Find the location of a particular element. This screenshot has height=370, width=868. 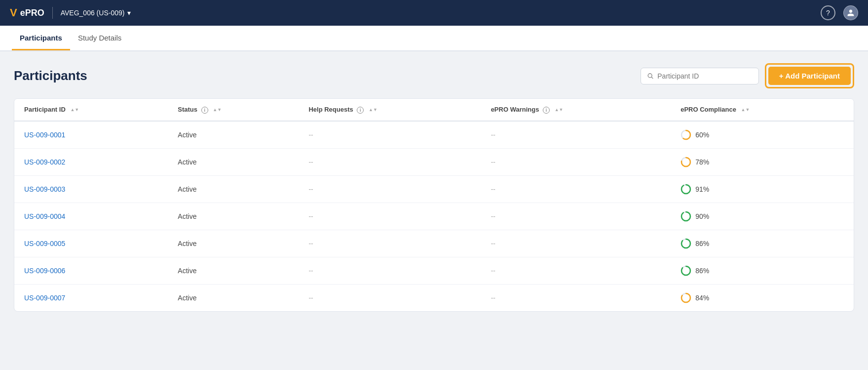

logo: V ePRO is located at coordinates (27, 13).